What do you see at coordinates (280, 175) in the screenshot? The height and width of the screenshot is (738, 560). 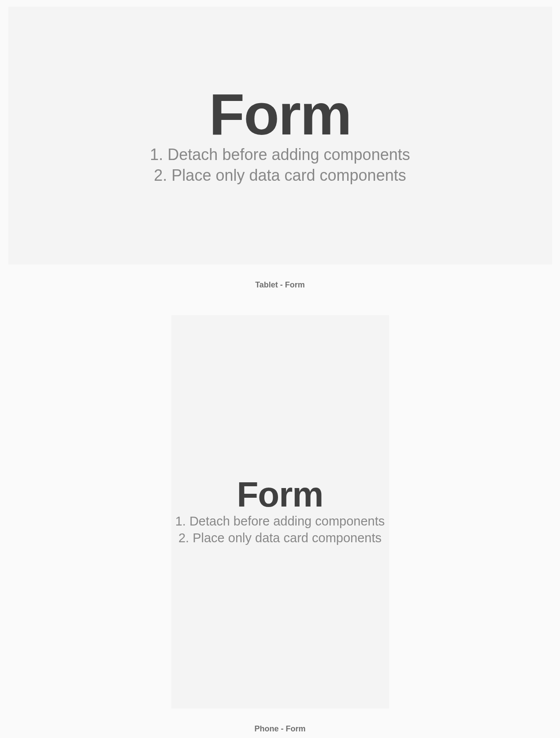 I see `tablet-instruction-2: 2. Place only data card components` at bounding box center [280, 175].